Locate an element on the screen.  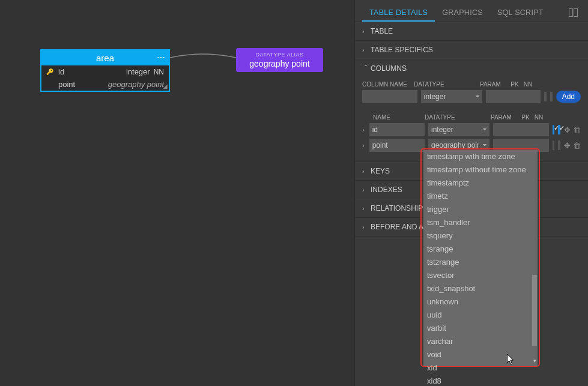
dropdown-scrollbar: ▾ is located at coordinates (535, 258).